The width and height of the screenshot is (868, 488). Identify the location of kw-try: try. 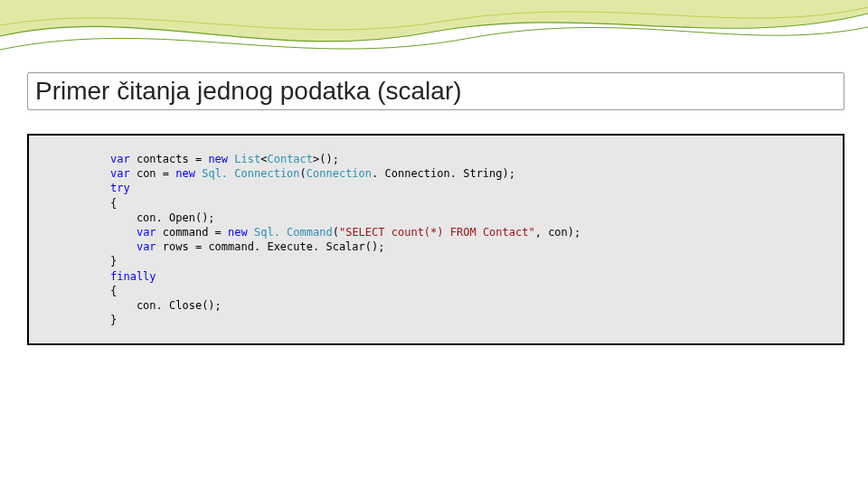
(120, 188).